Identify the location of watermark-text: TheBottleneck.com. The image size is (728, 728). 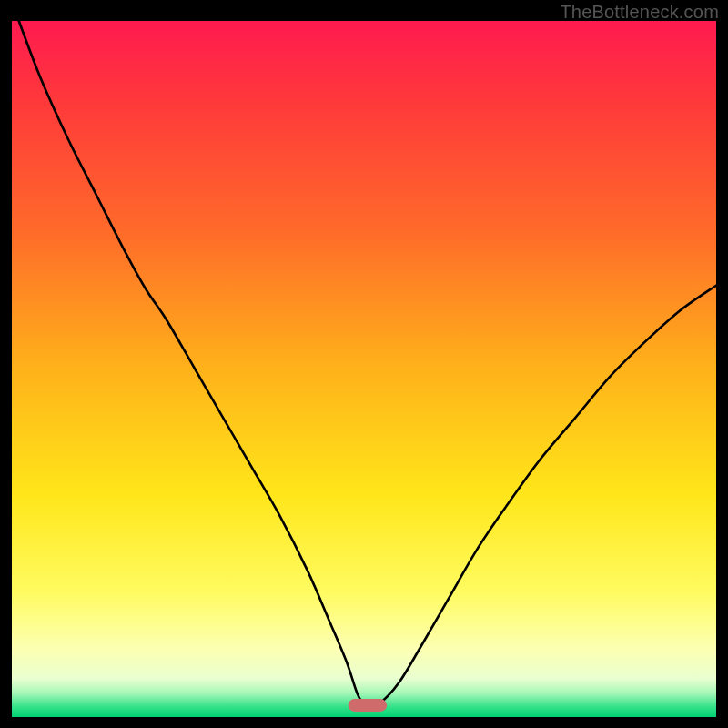
(639, 13).